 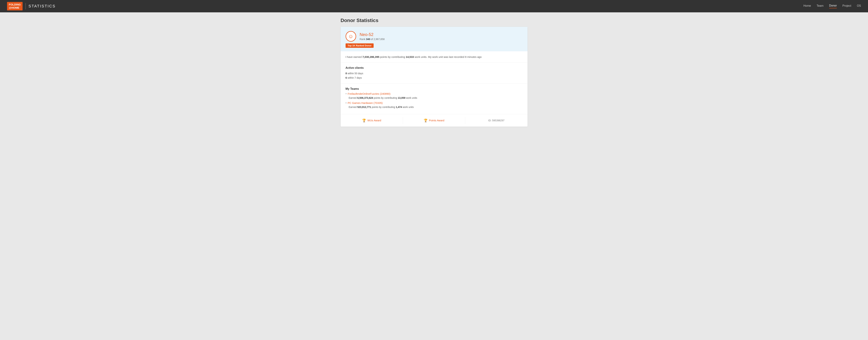 I want to click on team-earned-2: Earned 523,912,771 points by contributin…, so click(x=434, y=107).